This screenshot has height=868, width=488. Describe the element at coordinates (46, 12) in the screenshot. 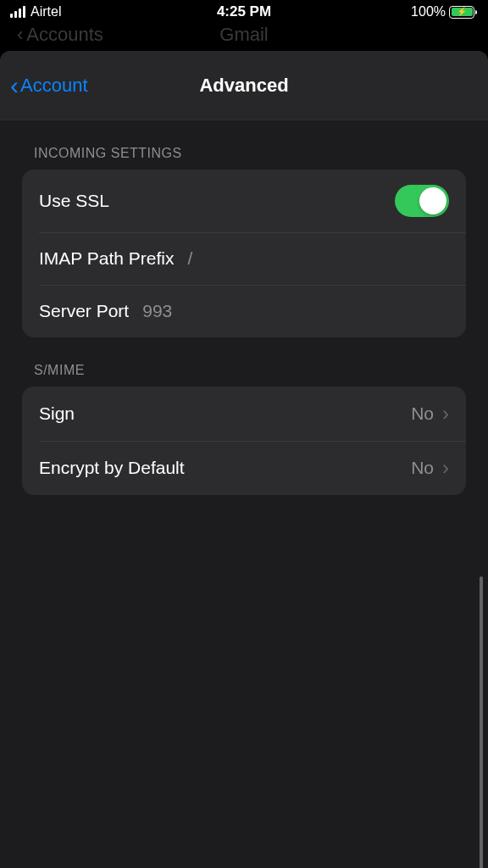

I see `carrier-label: Airtel` at that location.